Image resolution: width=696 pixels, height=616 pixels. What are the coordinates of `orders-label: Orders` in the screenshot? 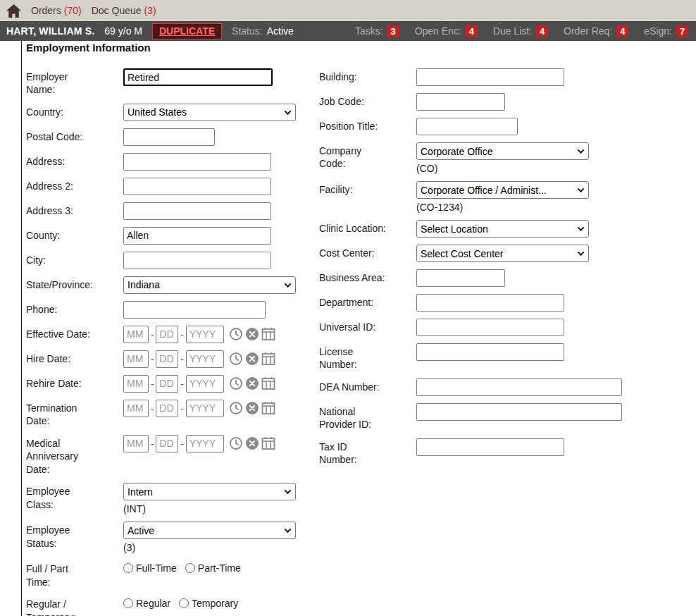 It's located at (46, 11).